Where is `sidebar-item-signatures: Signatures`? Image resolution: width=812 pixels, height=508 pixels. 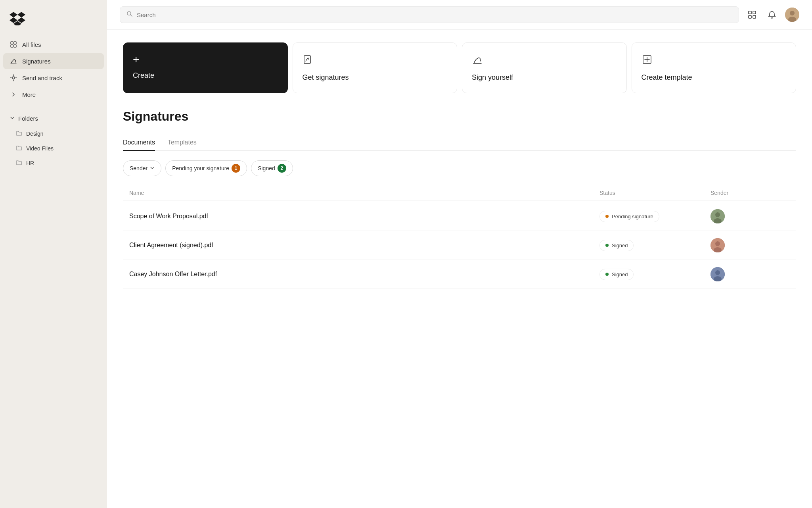
sidebar-item-signatures: Signatures is located at coordinates (54, 61).